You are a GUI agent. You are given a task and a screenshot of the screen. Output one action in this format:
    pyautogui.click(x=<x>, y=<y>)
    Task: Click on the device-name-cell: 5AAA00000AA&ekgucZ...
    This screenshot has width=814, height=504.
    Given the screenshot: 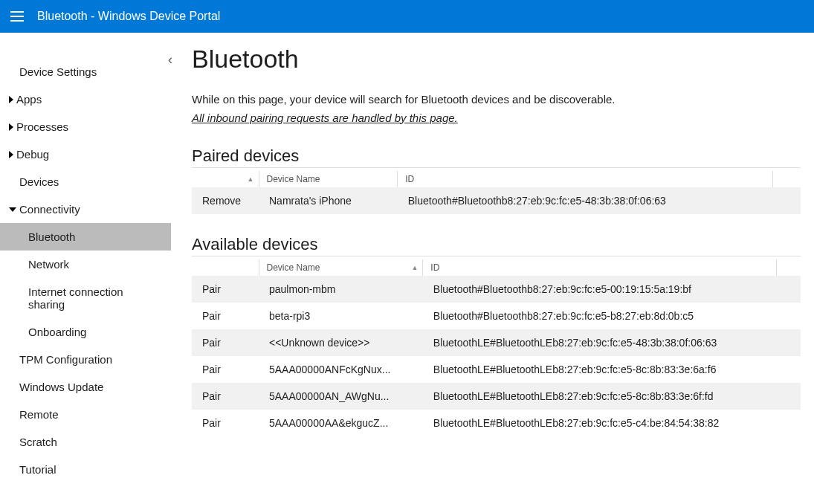 What is the action you would take?
    pyautogui.click(x=340, y=423)
    